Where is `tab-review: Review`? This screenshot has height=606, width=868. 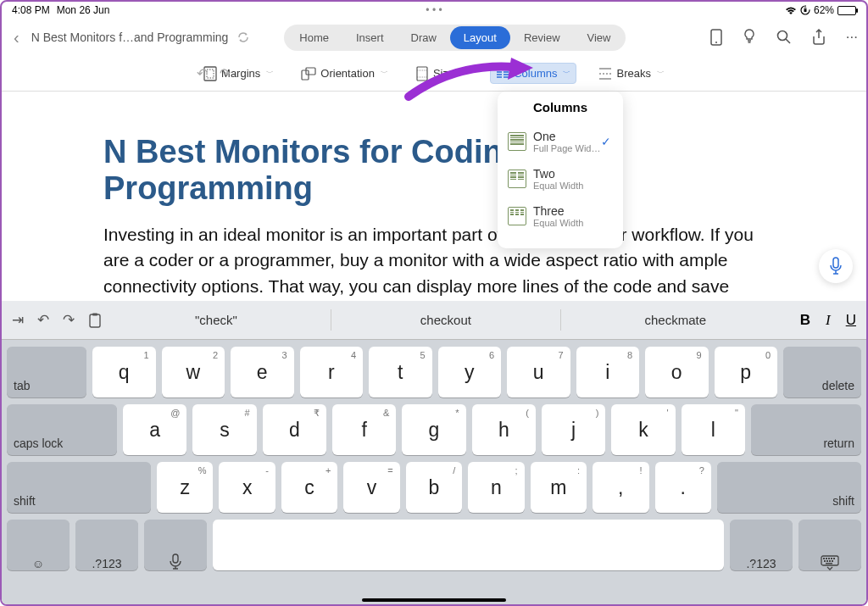
tab-review: Review is located at coordinates (542, 37).